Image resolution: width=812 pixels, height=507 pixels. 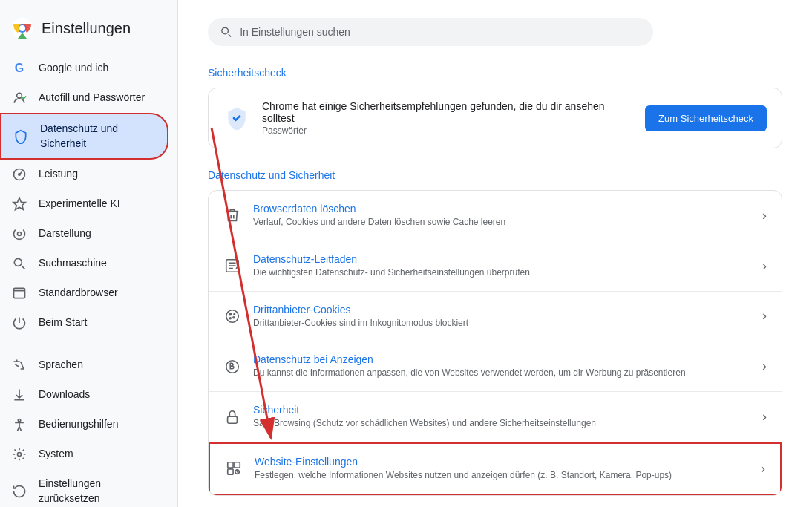 I want to click on sidebar-item-google: G Google und ich, so click(x=85, y=68).